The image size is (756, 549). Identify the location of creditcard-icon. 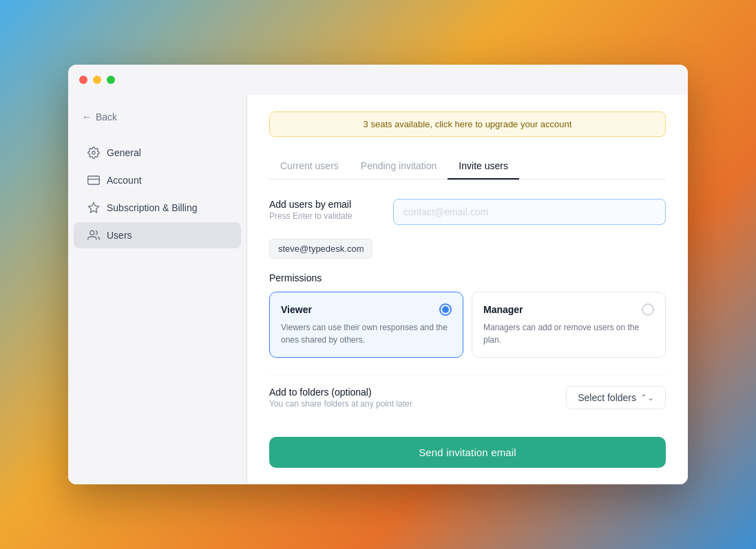
(94, 180).